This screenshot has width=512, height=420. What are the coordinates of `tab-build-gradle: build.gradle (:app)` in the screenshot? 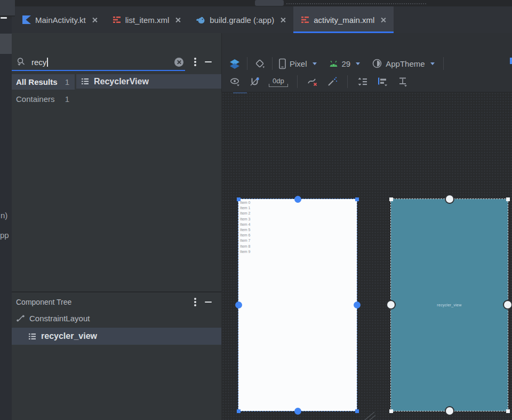 It's located at (241, 20).